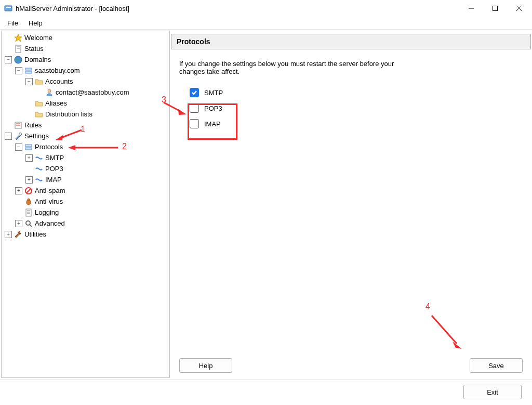  Describe the element at coordinates (50, 224) in the screenshot. I see `tree-label: Advanced` at that location.